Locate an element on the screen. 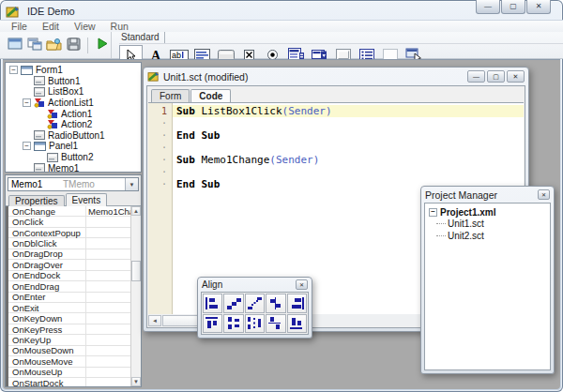 The image size is (563, 392). code-line-3: End Sub is located at coordinates (348, 135).